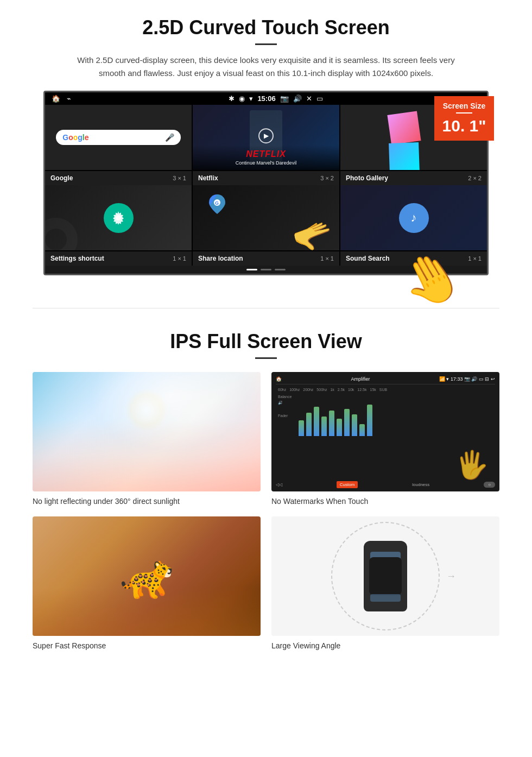 This screenshot has height=757, width=532. I want to click on google-search-bar: Google 🎤, so click(118, 137).